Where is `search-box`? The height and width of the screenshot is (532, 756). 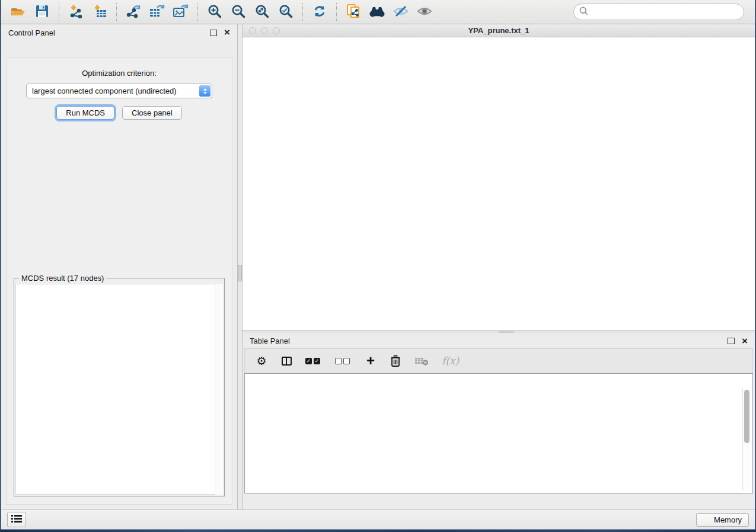 search-box is located at coordinates (659, 12).